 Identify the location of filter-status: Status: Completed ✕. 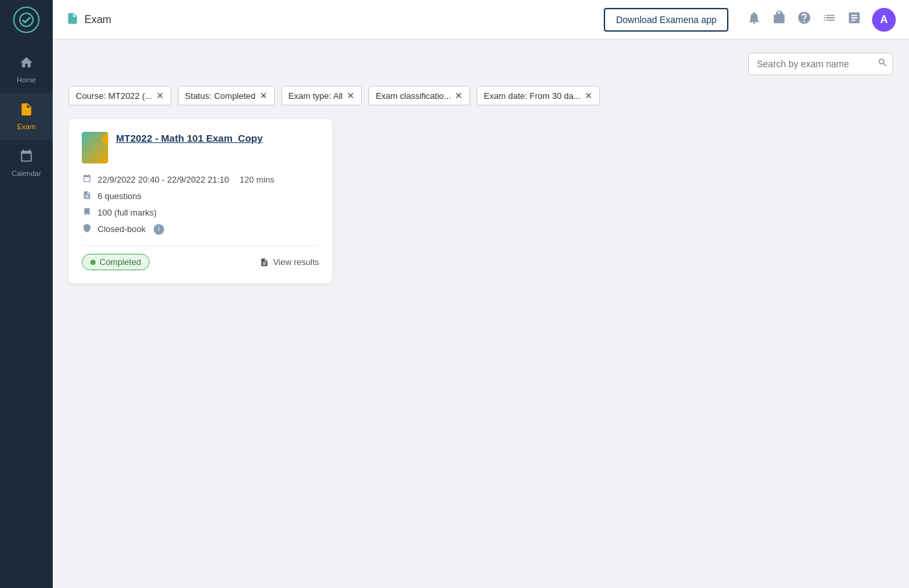
(227, 96).